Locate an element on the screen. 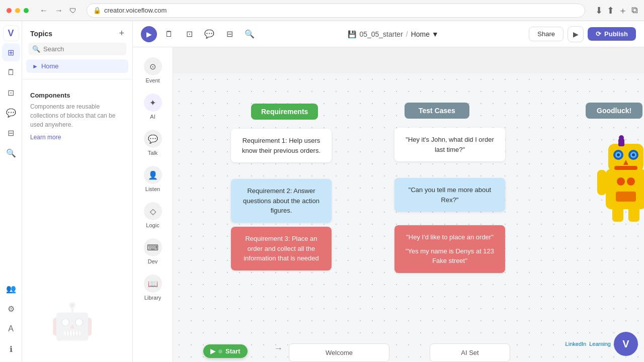 This screenshot has height=362, width=644. toolbar-search-btn: 🔍 is located at coordinates (250, 34).